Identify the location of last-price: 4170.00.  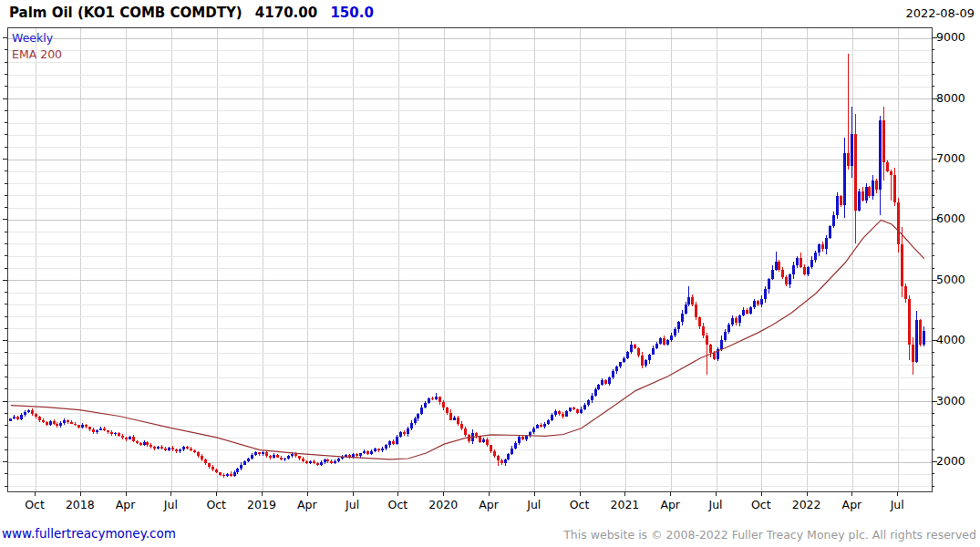
(286, 13).